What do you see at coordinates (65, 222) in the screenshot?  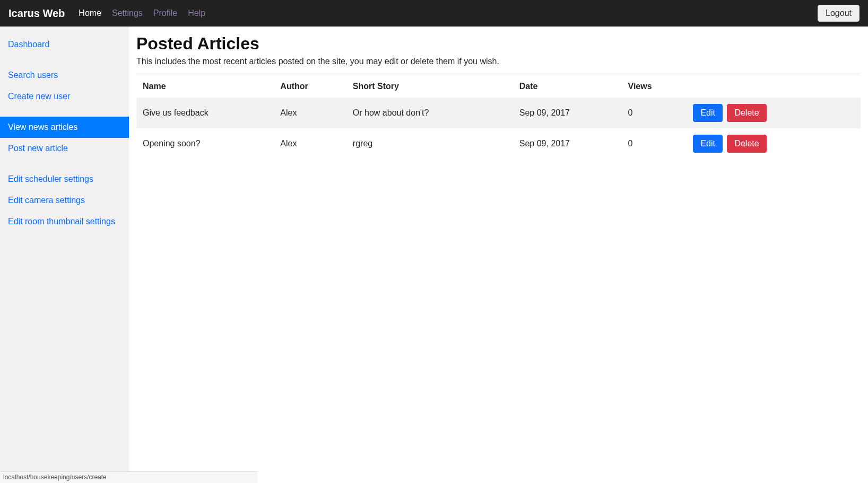 I see `sidebar-item-edit-room-thumbnail-settings: Edit room thumbnail settings` at bounding box center [65, 222].